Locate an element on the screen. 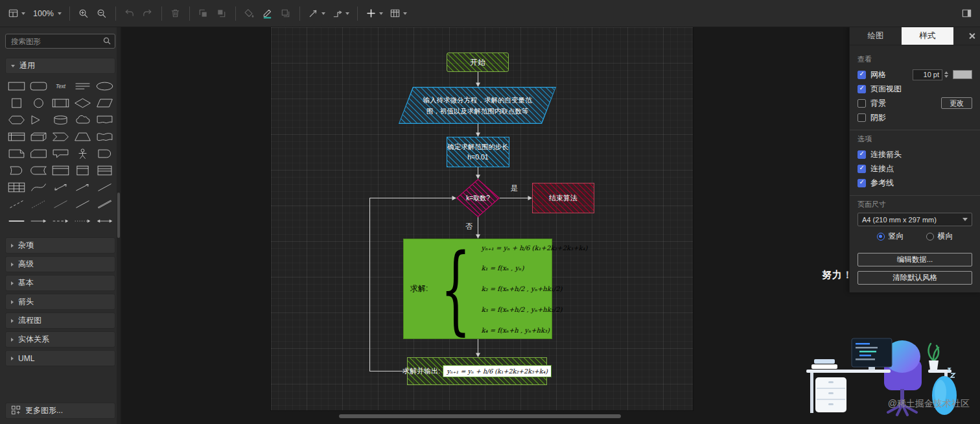 This screenshot has width=980, height=424. shape-dashed-horizontal-arrow is located at coordinates (60, 221).